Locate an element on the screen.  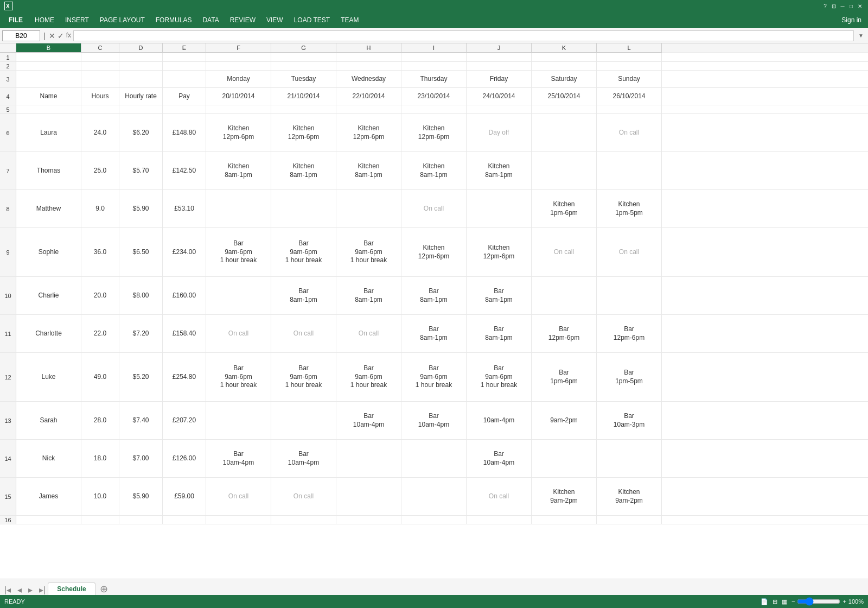
cell-i15 is located at coordinates (434, 496).